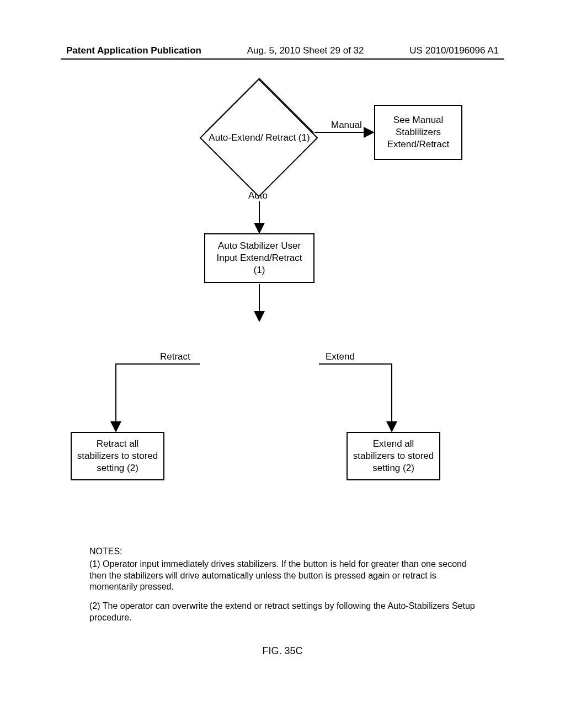 The width and height of the screenshot is (565, 728). What do you see at coordinates (393, 456) in the screenshot?
I see `extend-box: Extend all stabilizers to stored setting…` at bounding box center [393, 456].